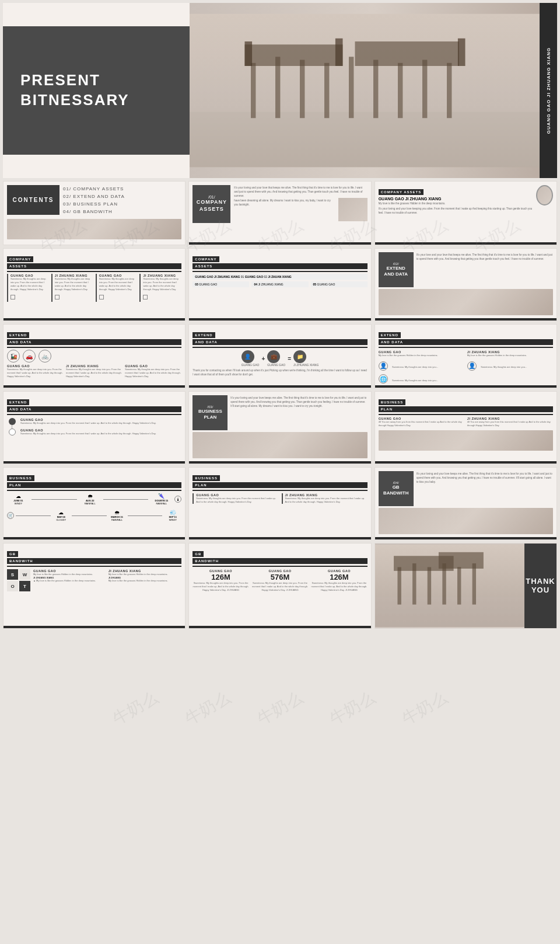 Image resolution: width=560 pixels, height=944 pixels. What do you see at coordinates (45, 356) in the screenshot?
I see `bike-icon: 🚲` at bounding box center [45, 356].